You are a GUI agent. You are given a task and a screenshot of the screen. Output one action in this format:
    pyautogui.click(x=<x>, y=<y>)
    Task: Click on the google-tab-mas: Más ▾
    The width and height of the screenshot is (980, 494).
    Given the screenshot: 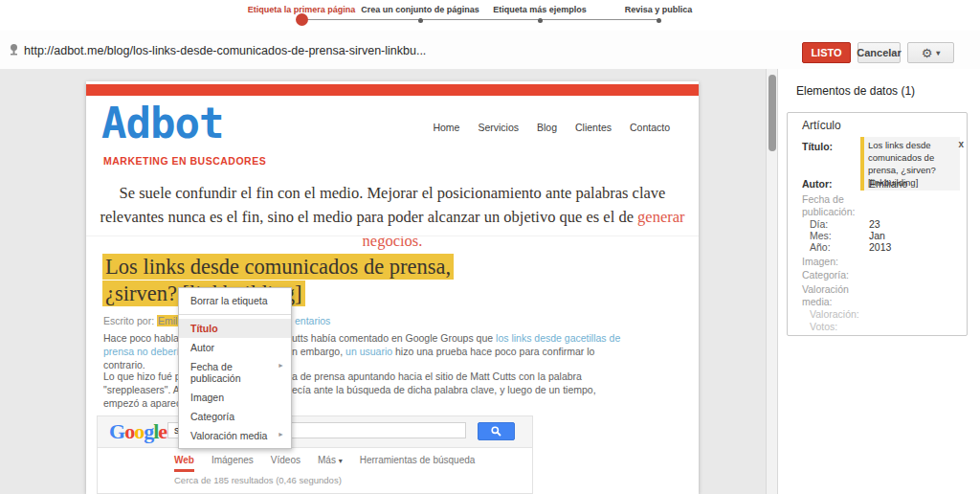 What is the action you would take?
    pyautogui.click(x=330, y=463)
    